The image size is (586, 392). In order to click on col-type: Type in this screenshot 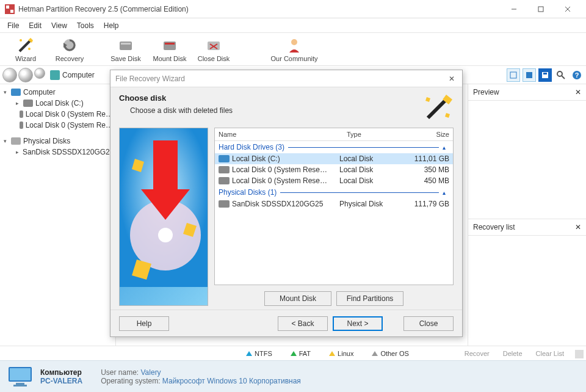, I will do `click(374, 134)`.